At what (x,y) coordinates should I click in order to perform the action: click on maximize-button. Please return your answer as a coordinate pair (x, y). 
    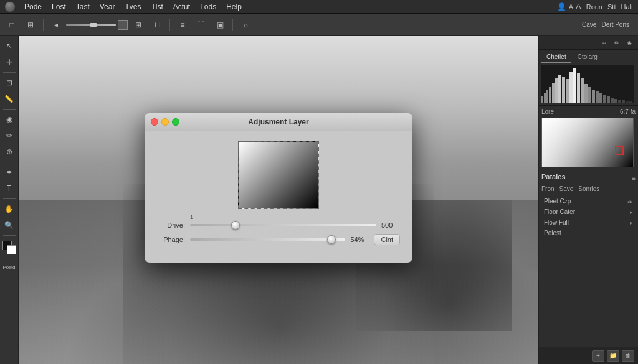
    Looking at the image, I should click on (176, 122).